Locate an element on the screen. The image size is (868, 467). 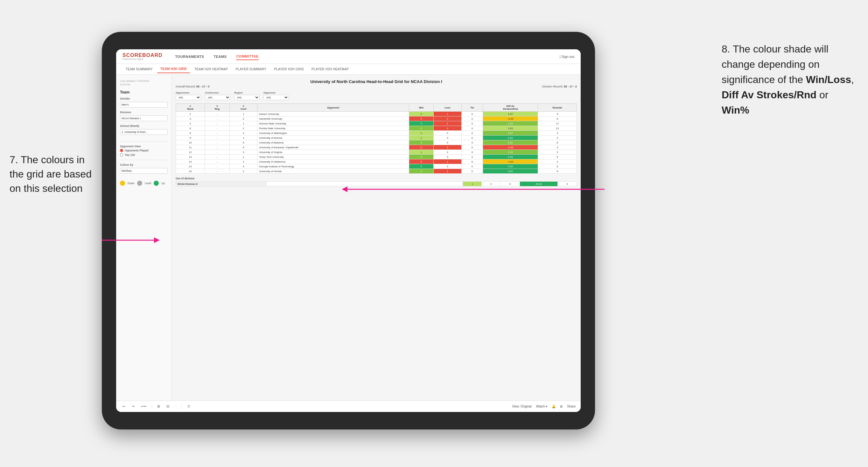
toolbar-icon-1: 🔔 is located at coordinates (554, 406).